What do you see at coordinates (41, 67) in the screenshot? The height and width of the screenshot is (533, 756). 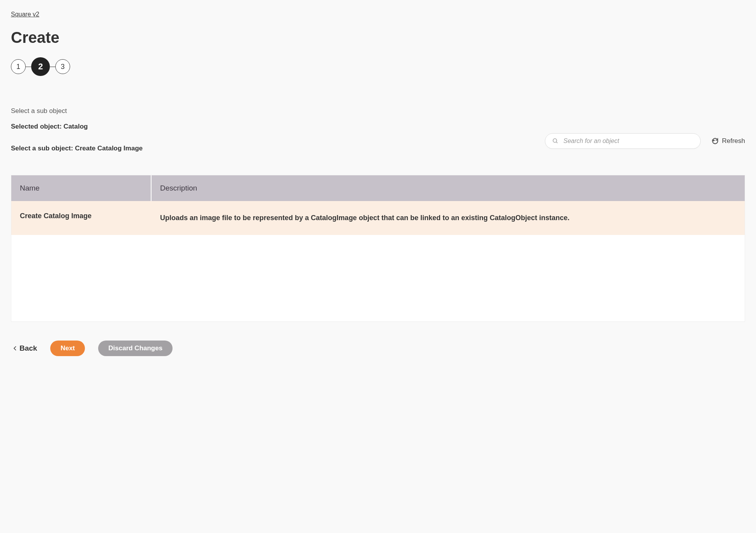 I see `step-2: 2` at bounding box center [41, 67].